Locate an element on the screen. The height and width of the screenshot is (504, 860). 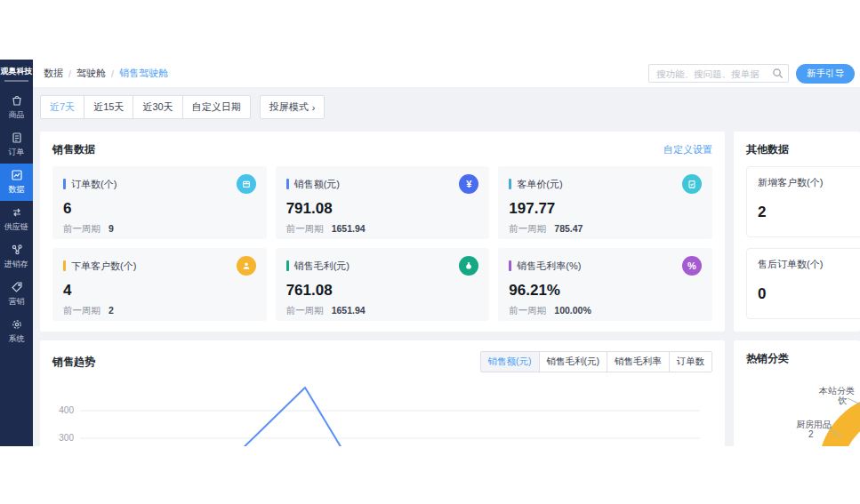
sidebar-item-inventory: 进销存 is located at coordinates (16, 257).